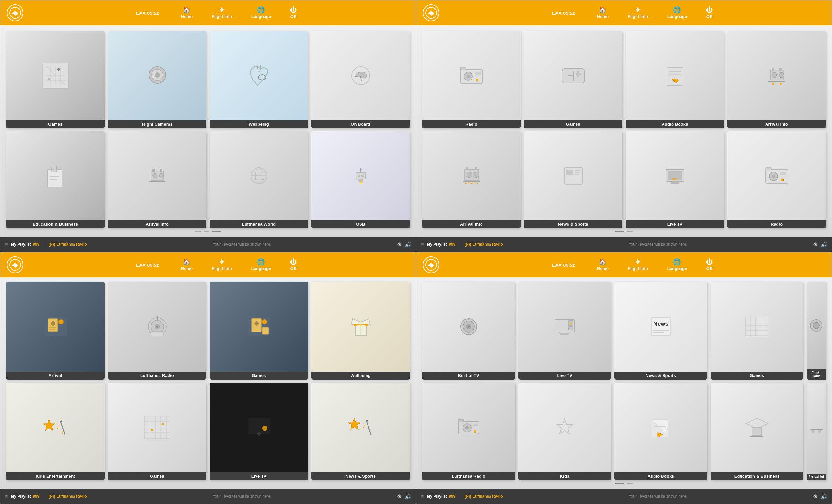  Describe the element at coordinates (757, 432) in the screenshot. I see `tile-edu-business-q4: Education & Business` at that location.